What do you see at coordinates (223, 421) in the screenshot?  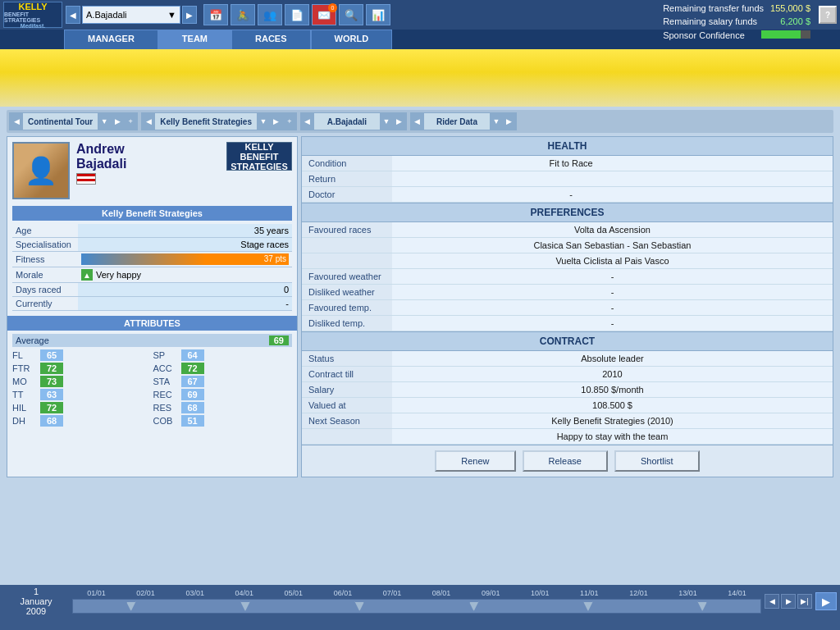 I see `attr-row: COB 51` at bounding box center [223, 421].